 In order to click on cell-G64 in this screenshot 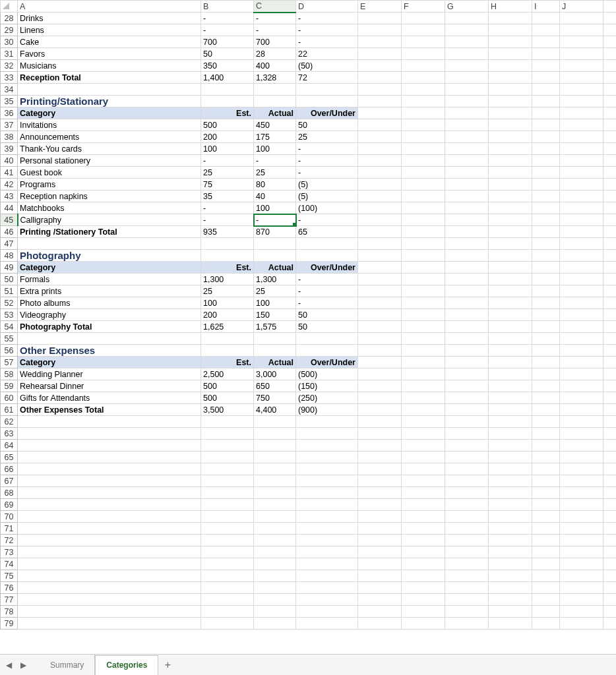, I will do `click(467, 446)`.